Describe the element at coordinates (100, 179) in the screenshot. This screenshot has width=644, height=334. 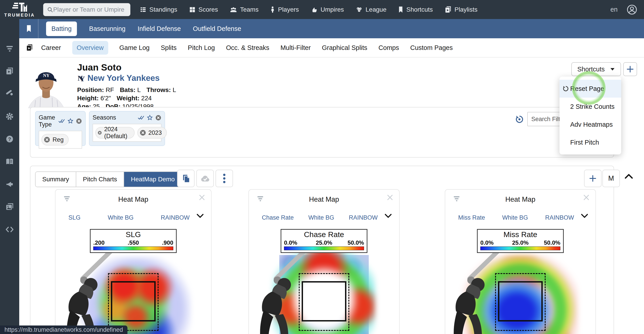
I see `tab-pitch-charts: Pitch Charts` at that location.